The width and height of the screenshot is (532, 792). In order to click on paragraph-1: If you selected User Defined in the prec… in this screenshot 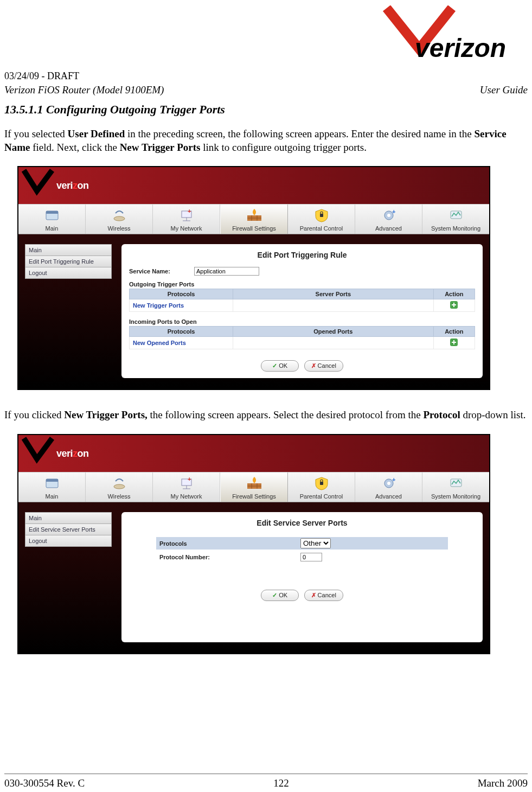, I will do `click(266, 141)`.